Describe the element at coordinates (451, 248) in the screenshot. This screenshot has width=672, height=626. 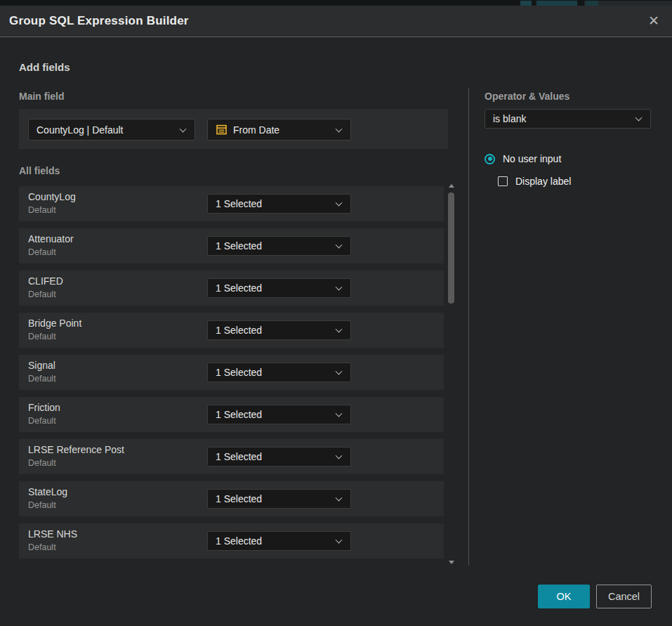
I see `scrollbar-thumb` at that location.